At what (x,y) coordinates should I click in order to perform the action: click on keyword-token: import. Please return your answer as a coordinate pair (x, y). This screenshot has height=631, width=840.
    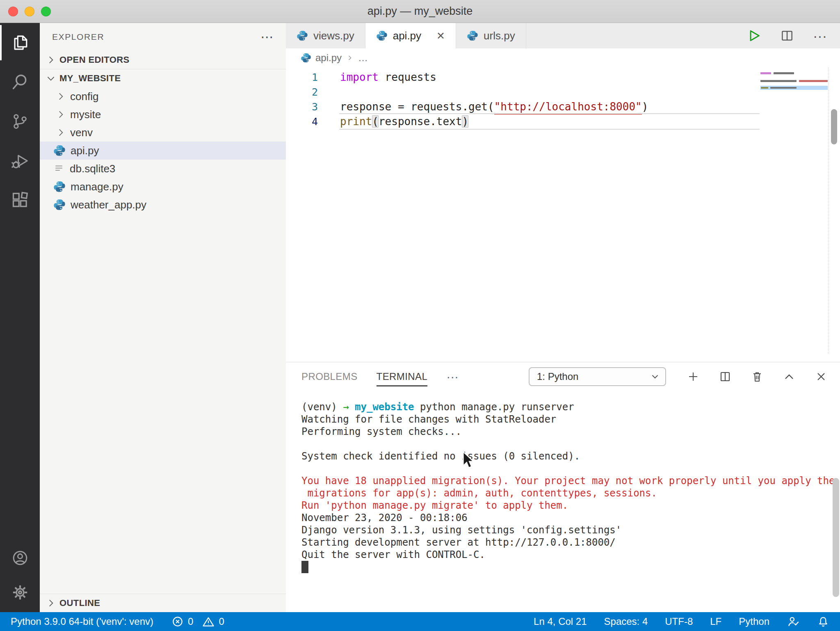
    Looking at the image, I should click on (359, 77).